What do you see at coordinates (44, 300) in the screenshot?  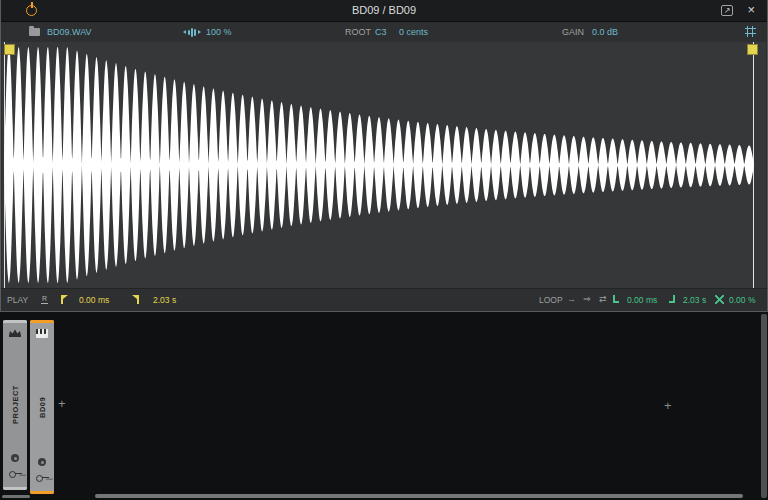 I see `restore-icon: R` at bounding box center [44, 300].